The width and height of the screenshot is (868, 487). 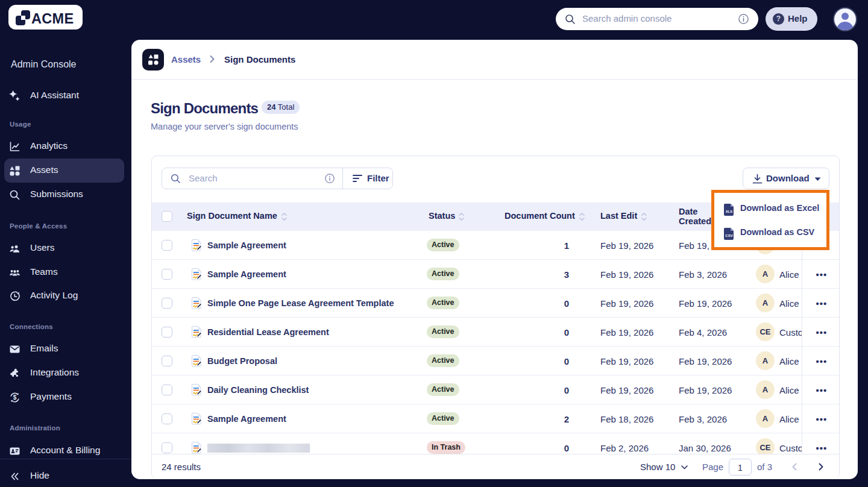 I want to click on svg-text: ACME, so click(x=52, y=19).